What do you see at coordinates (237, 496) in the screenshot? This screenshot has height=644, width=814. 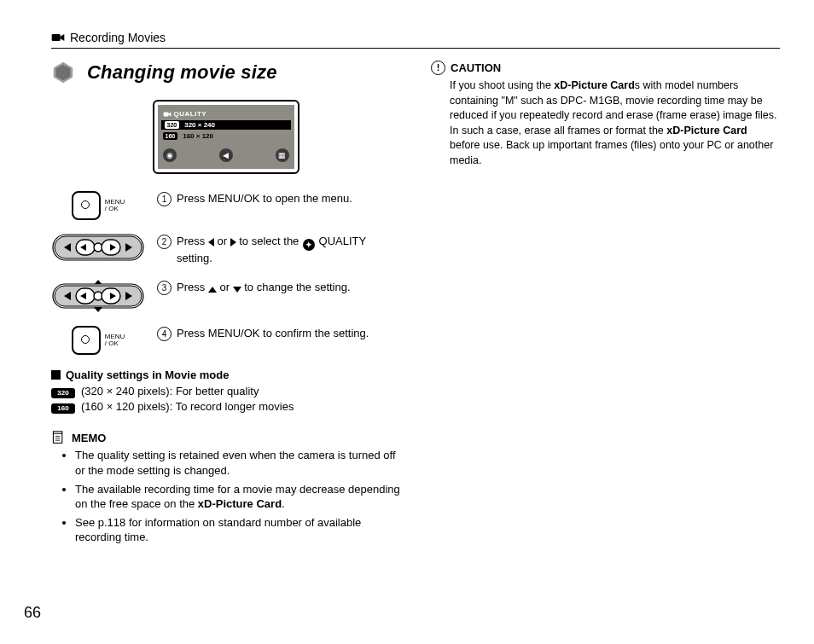 I see `memo-list: The quality setting is retained even whe…` at bounding box center [237, 496].